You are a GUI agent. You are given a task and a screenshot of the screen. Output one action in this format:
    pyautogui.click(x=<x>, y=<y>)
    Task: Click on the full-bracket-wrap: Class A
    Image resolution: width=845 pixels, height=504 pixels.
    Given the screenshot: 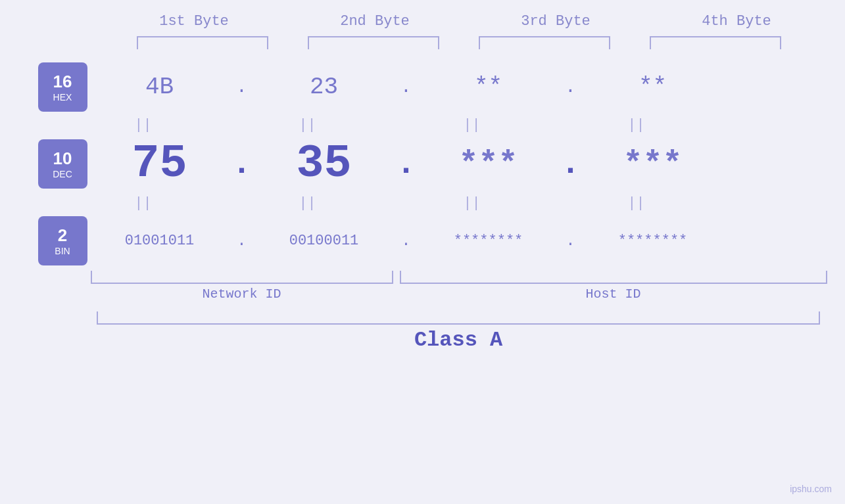 What is the action you would take?
    pyautogui.click(x=458, y=332)
    